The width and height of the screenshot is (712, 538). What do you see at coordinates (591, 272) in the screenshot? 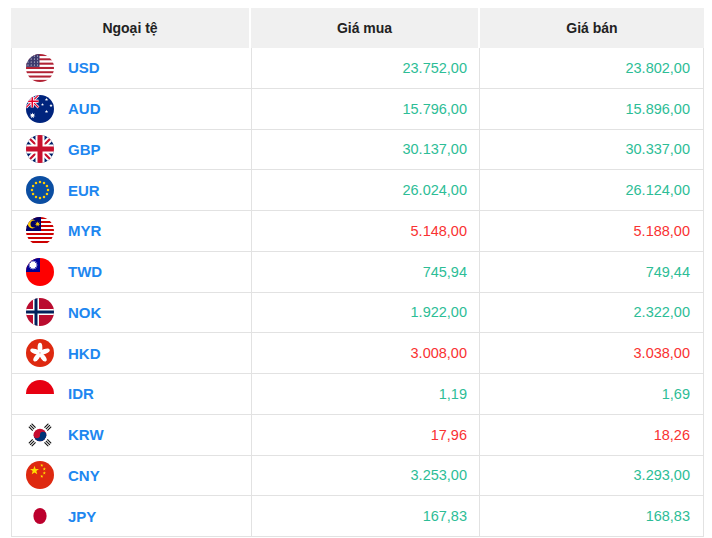
I see `sell-price-value: 749,44` at bounding box center [591, 272].